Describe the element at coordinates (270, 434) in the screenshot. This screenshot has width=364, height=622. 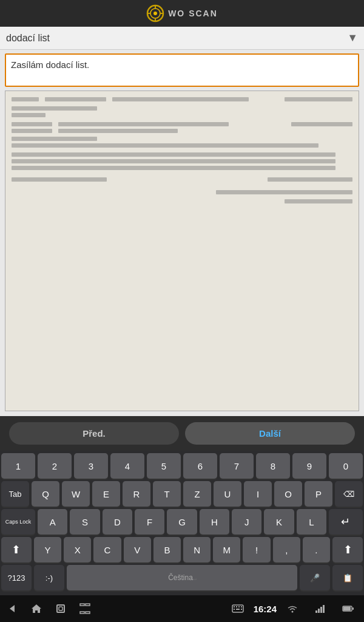
I see `next-button: Další` at that location.